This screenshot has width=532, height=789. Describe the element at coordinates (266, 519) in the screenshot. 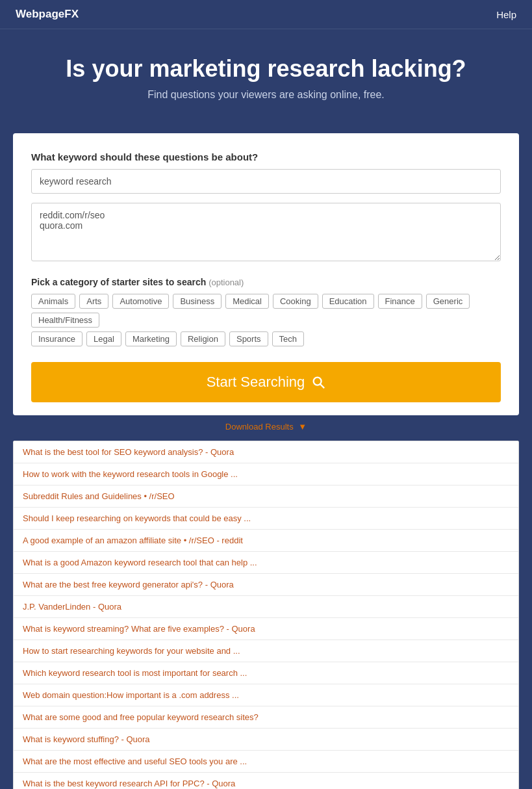

I see `result-item: Should I keep researching on keywords th…` at that location.